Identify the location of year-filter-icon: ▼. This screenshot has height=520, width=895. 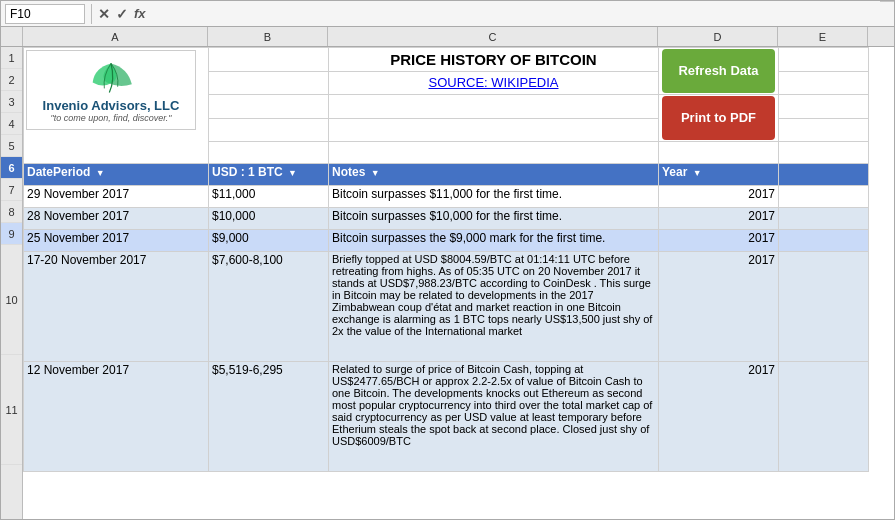
(698, 173).